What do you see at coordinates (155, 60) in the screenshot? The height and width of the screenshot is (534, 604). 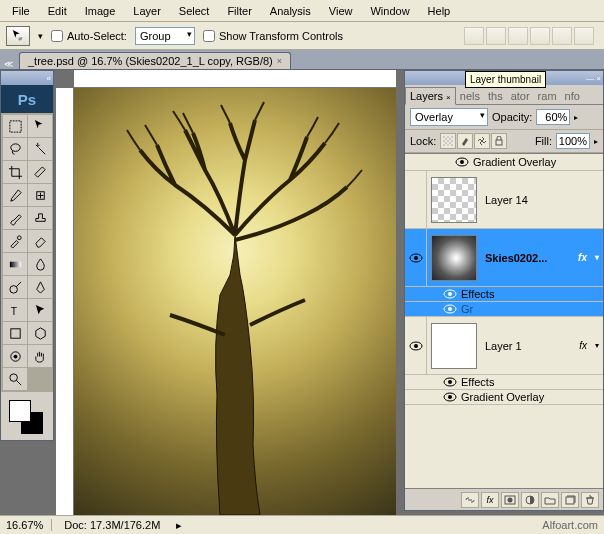 I see `document-tab: _tree.psd @ 16.7% (Skies0202_1_L copy, R…` at bounding box center [155, 60].